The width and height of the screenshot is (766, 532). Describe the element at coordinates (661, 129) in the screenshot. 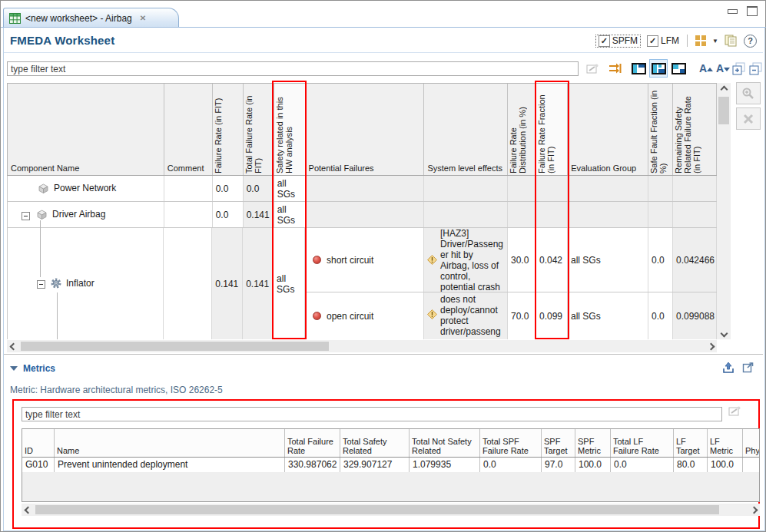

I see `col-header-safe-fault-fraction: Safe Fault Fraction (in %)` at that location.